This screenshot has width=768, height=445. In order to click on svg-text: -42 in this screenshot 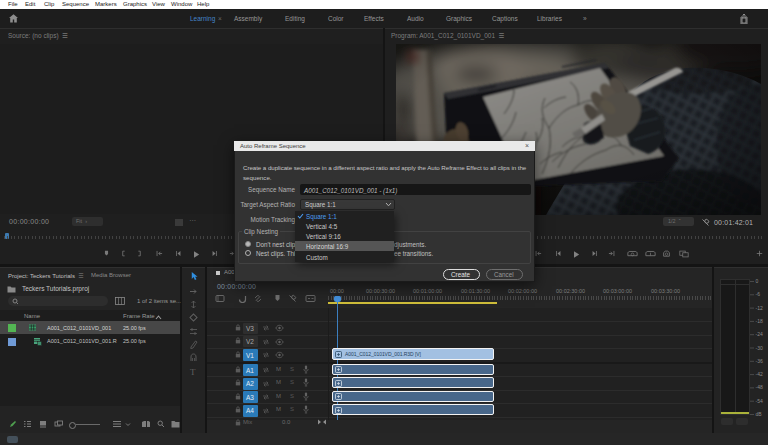, I will do `click(760, 374)`.